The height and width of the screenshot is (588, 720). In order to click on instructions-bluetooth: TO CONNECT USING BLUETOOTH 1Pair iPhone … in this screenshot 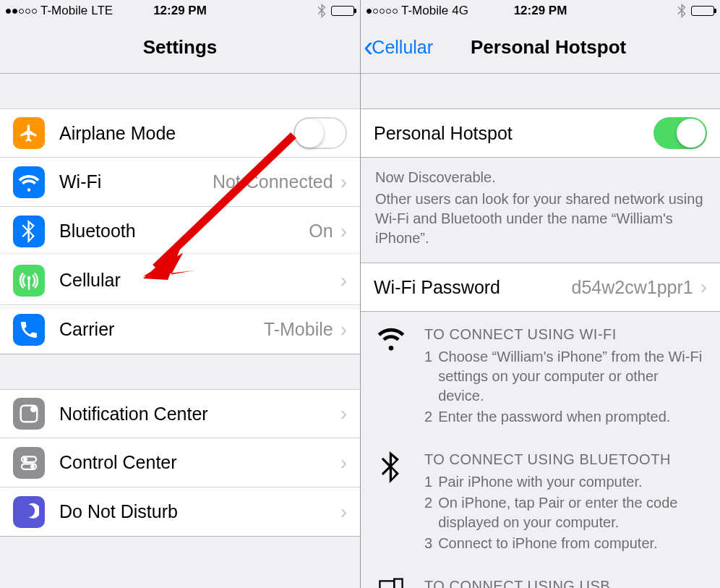, I will do `click(541, 500)`.